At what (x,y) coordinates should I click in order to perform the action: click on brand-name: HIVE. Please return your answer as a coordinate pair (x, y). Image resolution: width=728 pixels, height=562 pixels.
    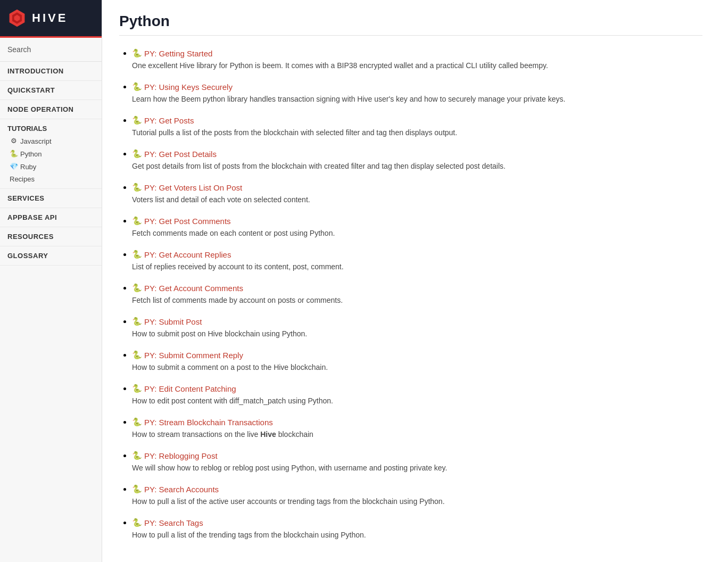
    Looking at the image, I should click on (50, 18).